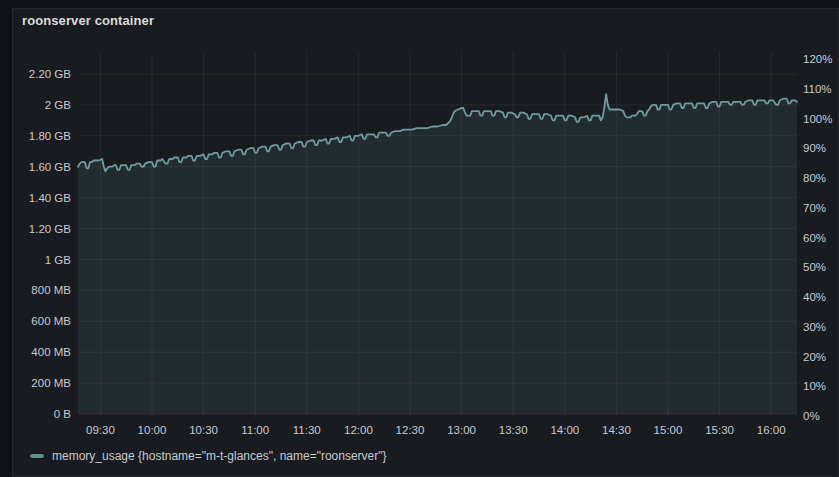 Image resolution: width=839 pixels, height=477 pixels. What do you see at coordinates (814, 327) in the screenshot?
I see `y-right-tick-label: 30%` at bounding box center [814, 327].